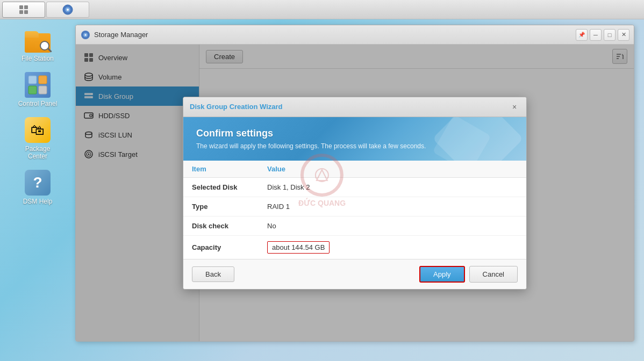 This screenshot has height=361, width=644. What do you see at coordinates (237, 106) in the screenshot?
I see `dialog-title: Disk Group Creation Wizard` at bounding box center [237, 106].